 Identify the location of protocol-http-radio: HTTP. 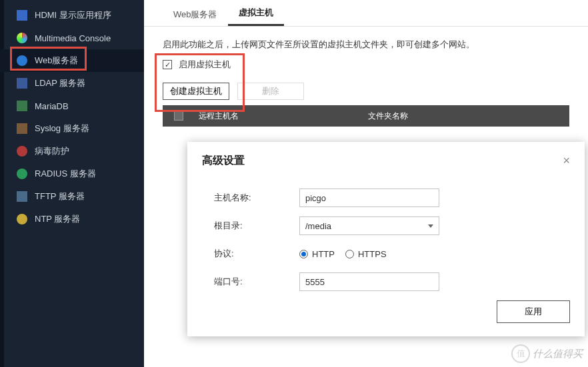
(317, 254).